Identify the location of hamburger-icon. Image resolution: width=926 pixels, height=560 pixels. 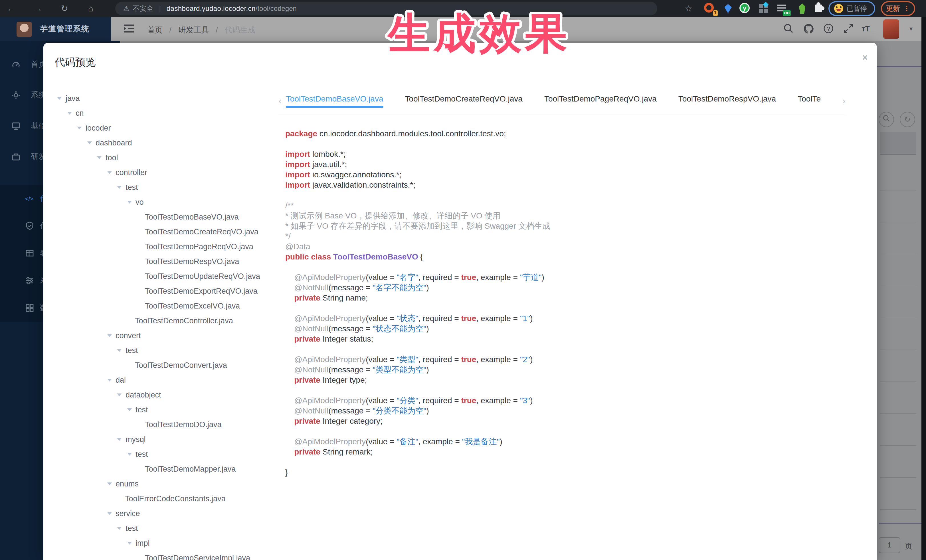
(129, 29).